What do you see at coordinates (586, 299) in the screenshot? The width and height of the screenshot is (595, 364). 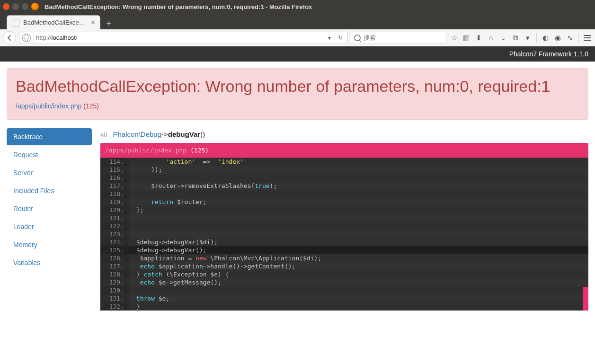 I see `scrollbar-track` at bounding box center [586, 299].